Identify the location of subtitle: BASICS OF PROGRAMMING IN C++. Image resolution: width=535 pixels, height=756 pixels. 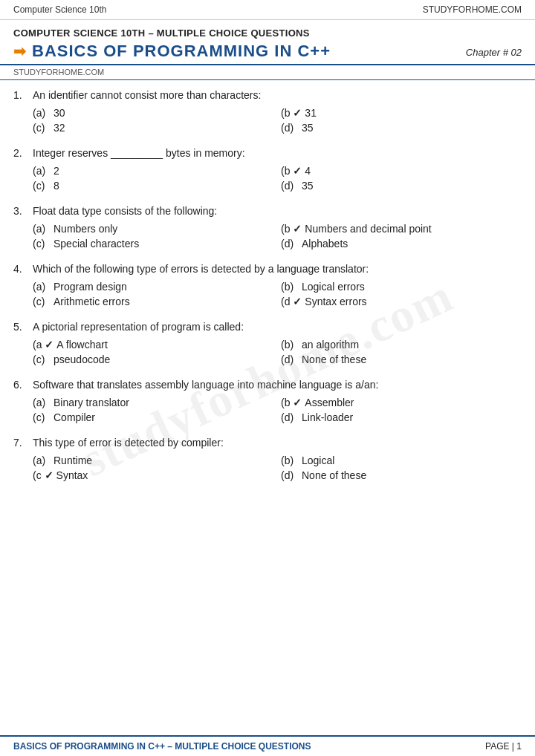
(181, 51).